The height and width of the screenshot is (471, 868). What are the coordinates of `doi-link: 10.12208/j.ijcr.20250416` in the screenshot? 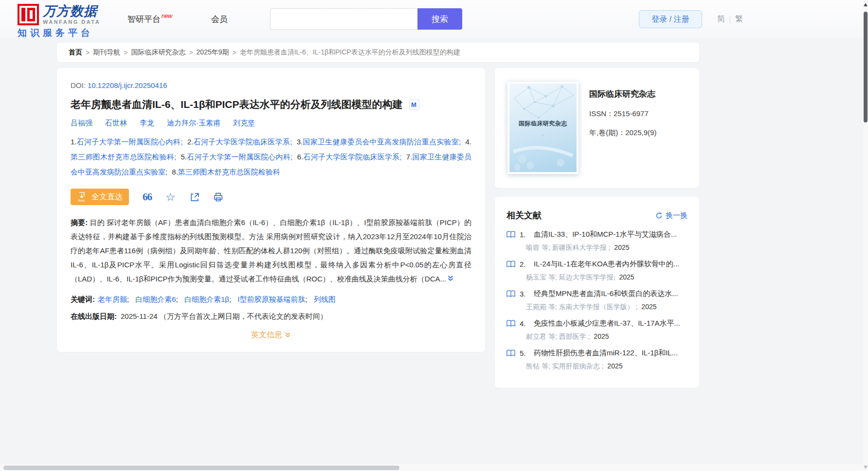 It's located at (127, 86).